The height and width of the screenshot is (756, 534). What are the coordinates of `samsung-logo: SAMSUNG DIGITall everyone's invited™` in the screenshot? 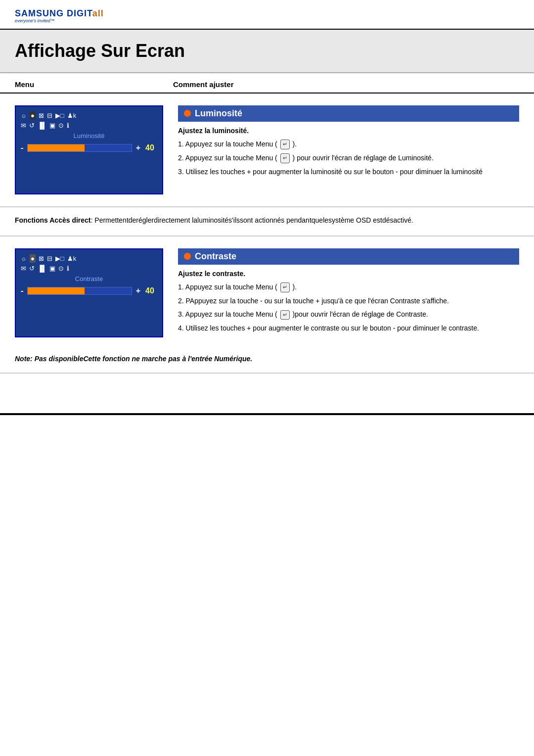 It's located at (267, 16).